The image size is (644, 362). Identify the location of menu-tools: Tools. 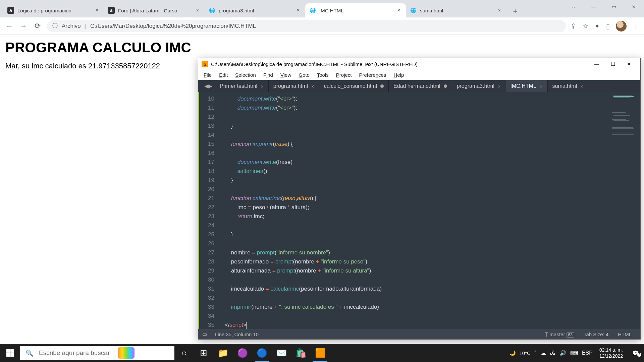
(323, 75).